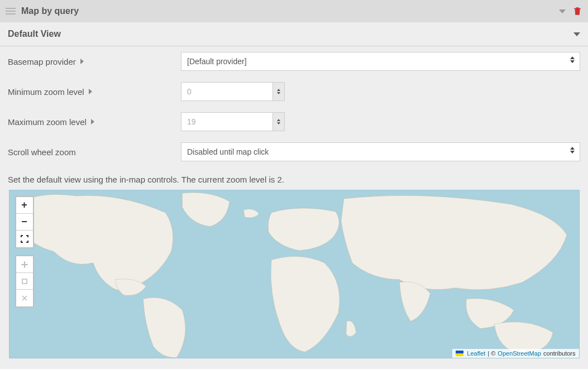  I want to click on close-icon, so click(25, 298).